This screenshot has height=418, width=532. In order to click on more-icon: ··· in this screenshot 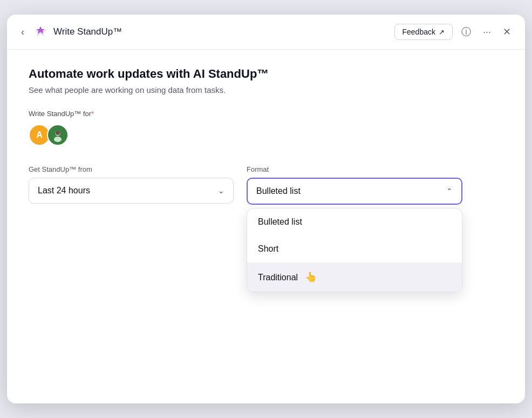, I will do `click(487, 32)`.